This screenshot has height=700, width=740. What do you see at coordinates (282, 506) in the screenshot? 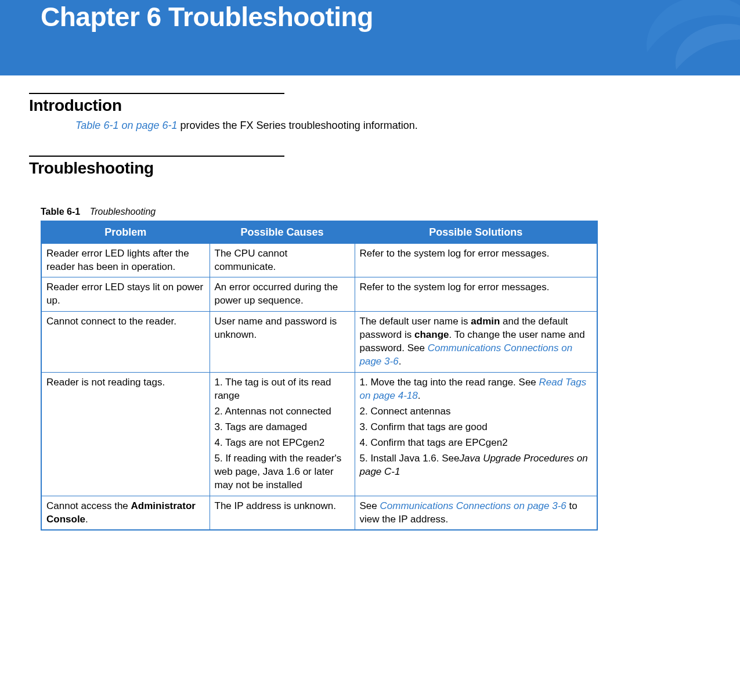
I see `cell-line: The IP address is unknown.` at bounding box center [282, 506].